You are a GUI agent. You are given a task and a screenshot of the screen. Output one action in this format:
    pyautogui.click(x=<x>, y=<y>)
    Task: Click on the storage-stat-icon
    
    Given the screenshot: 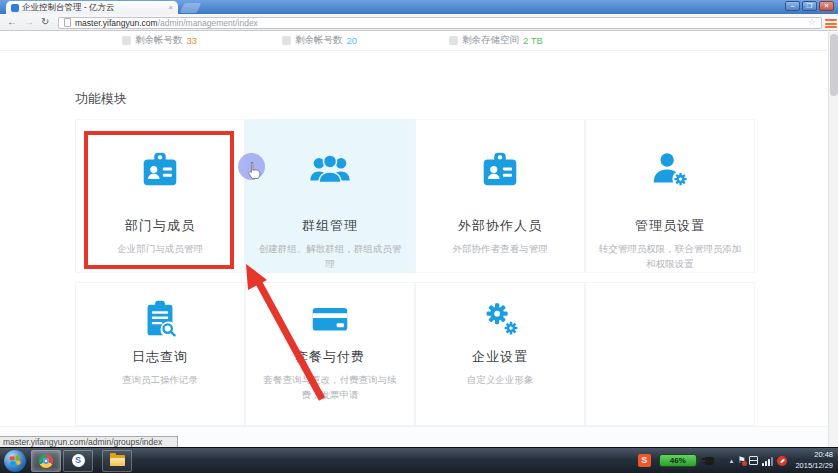 What is the action you would take?
    pyautogui.click(x=454, y=40)
    